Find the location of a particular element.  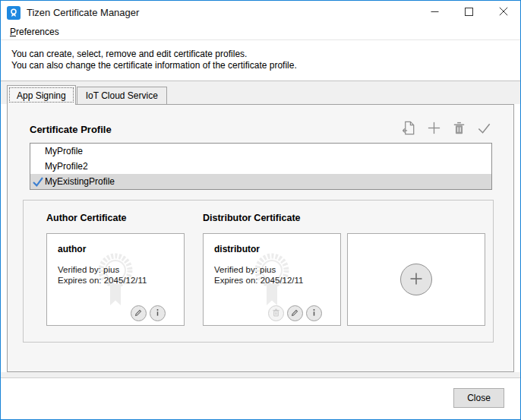

menu-preferences: Preferences is located at coordinates (35, 32).